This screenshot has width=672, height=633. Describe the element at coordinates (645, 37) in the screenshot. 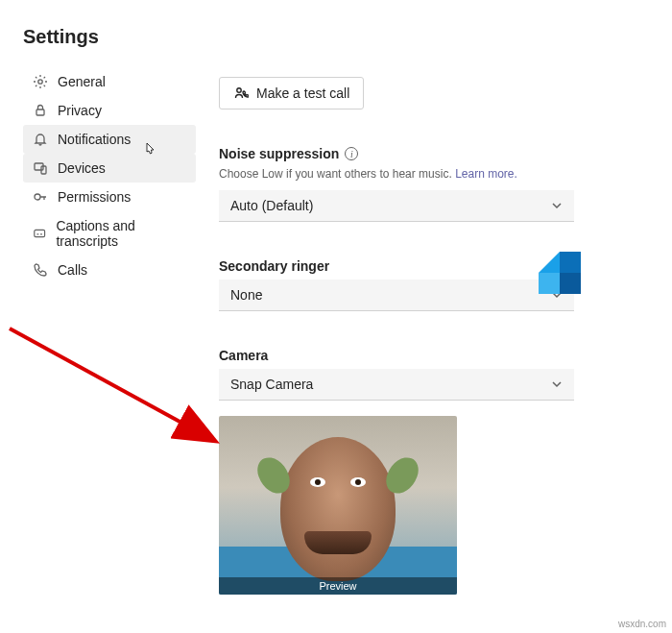

I see `close-button` at that location.